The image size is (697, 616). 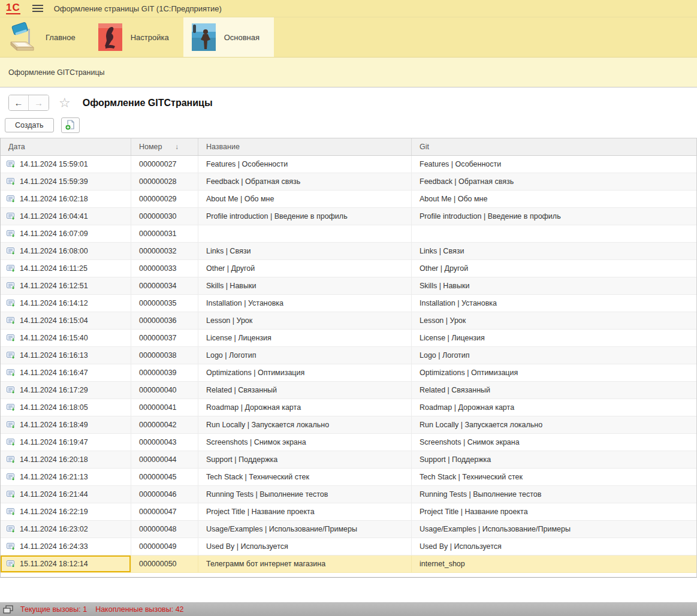 What do you see at coordinates (66, 407) in the screenshot?
I see `cell-date: 14.11.2024 16:18:05` at bounding box center [66, 407].